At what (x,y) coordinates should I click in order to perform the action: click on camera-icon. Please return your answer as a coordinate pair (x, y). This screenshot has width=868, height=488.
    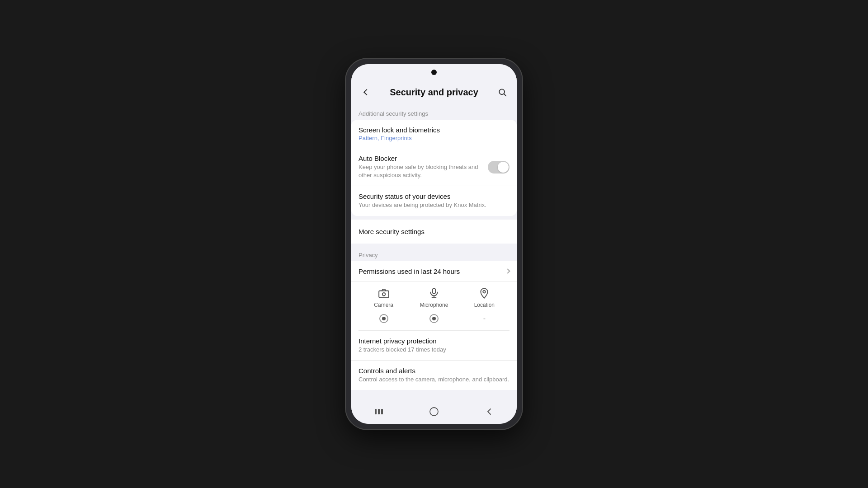
    Looking at the image, I should click on (384, 293).